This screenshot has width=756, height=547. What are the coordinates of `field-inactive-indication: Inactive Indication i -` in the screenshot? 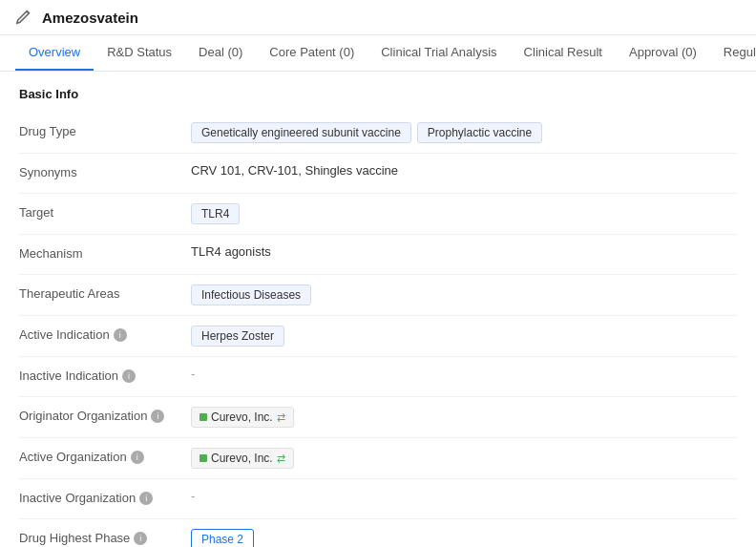 It's located at (378, 377).